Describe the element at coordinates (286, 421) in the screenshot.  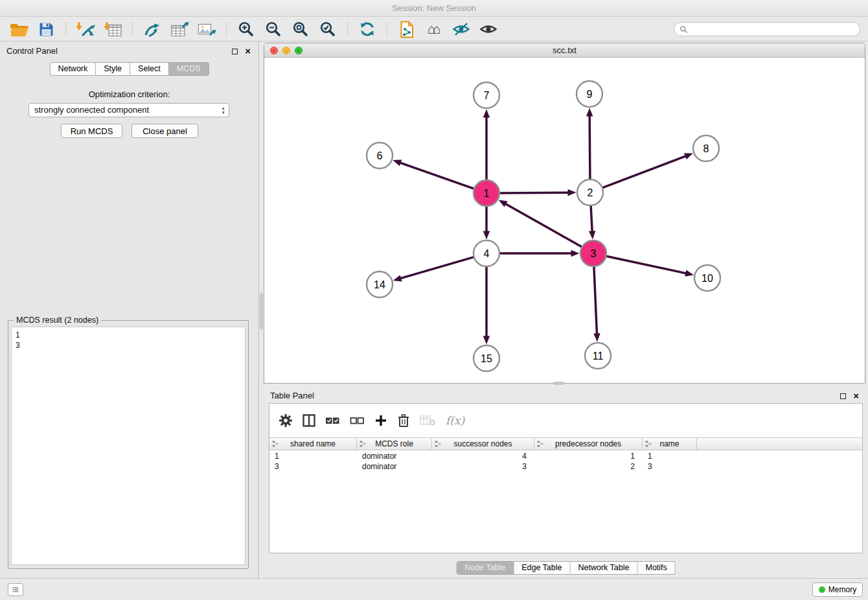
I see `gear-icon` at that location.